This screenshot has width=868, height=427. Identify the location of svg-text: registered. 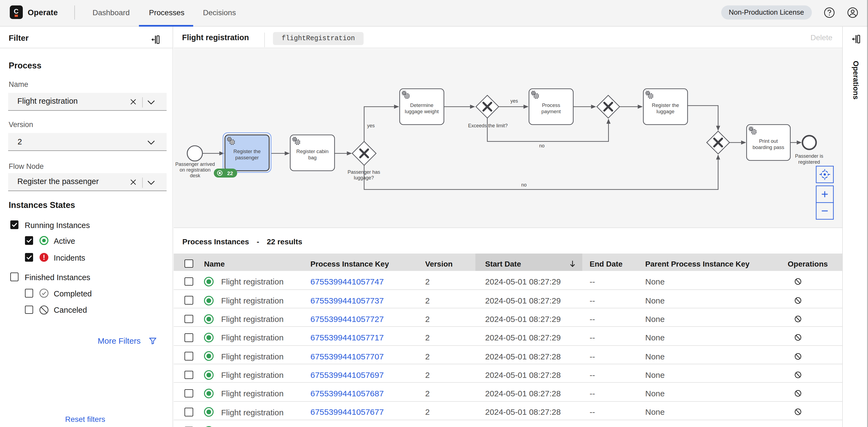
(809, 162).